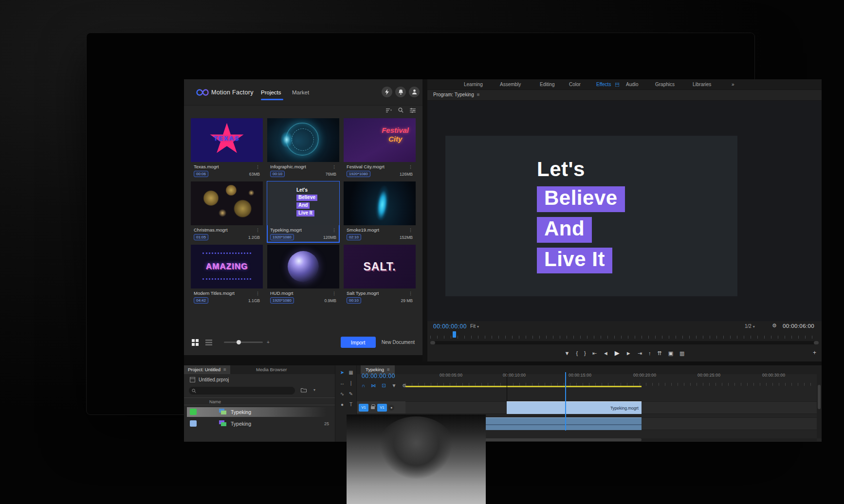 Image resolution: width=844 pixels, height=504 pixels. I want to click on razor-tool: |, so click(351, 383).